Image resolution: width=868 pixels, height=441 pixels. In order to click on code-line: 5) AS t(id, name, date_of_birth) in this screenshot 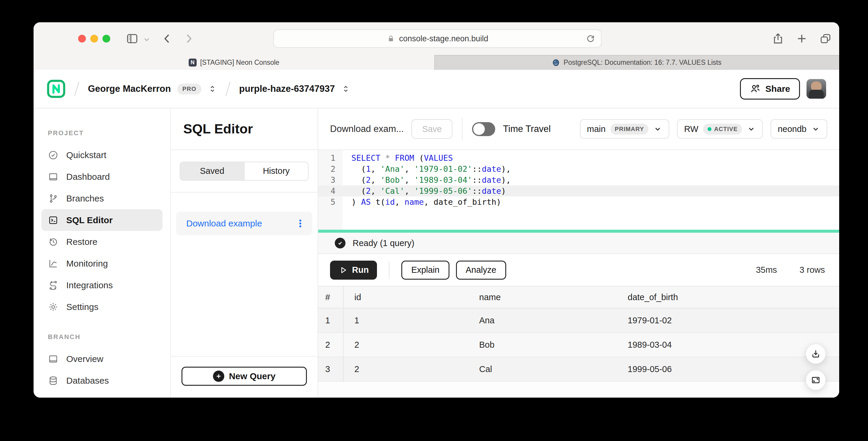, I will do `click(579, 202)`.